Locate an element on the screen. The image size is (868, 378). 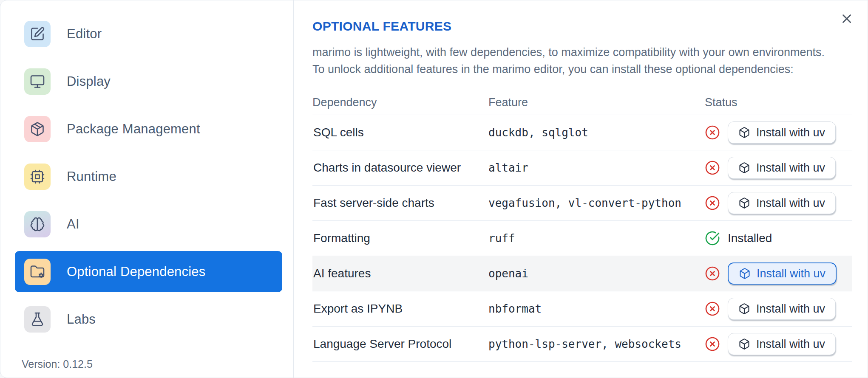
feature-packages: ruff is located at coordinates (597, 238).